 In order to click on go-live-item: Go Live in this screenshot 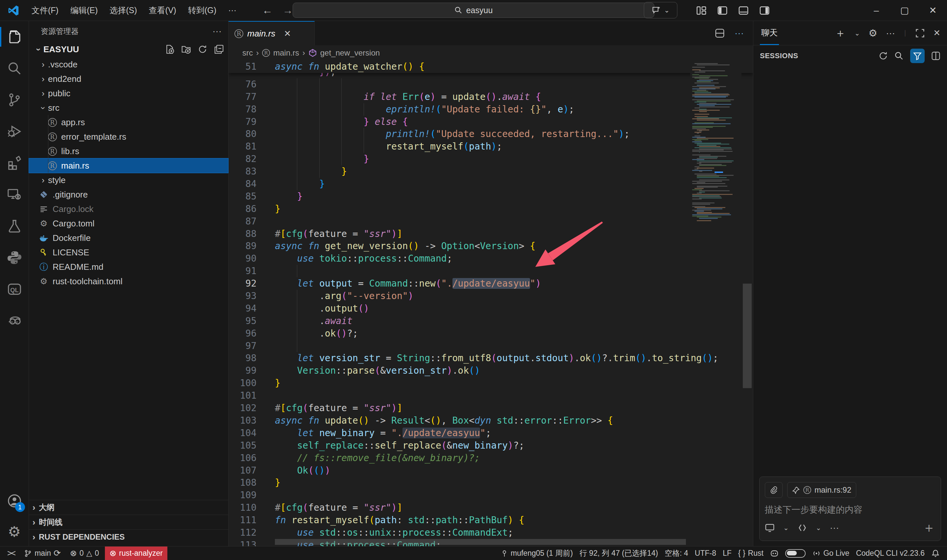, I will do `click(831, 553)`.